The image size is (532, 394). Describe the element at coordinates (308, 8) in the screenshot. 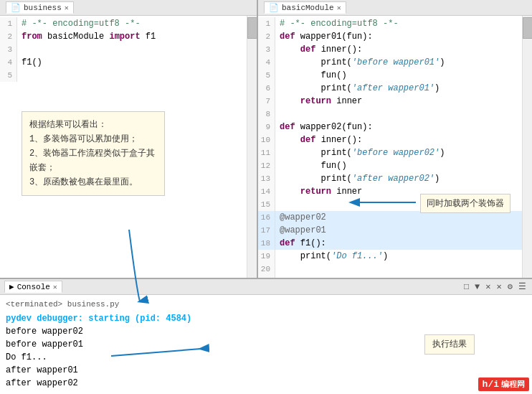

I see `tab-label-right: basicModule` at that location.